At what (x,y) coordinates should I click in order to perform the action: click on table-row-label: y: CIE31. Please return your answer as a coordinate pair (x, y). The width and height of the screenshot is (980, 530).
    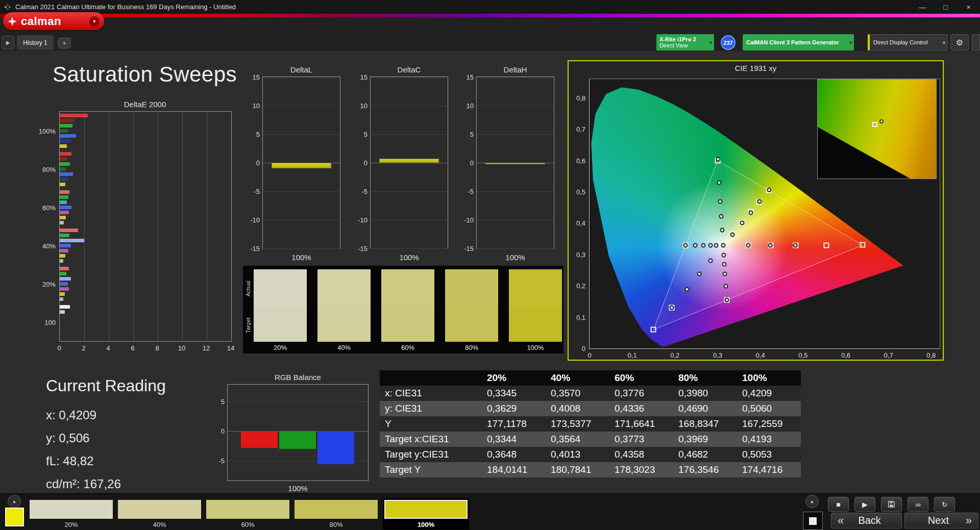
    Looking at the image, I should click on (431, 409).